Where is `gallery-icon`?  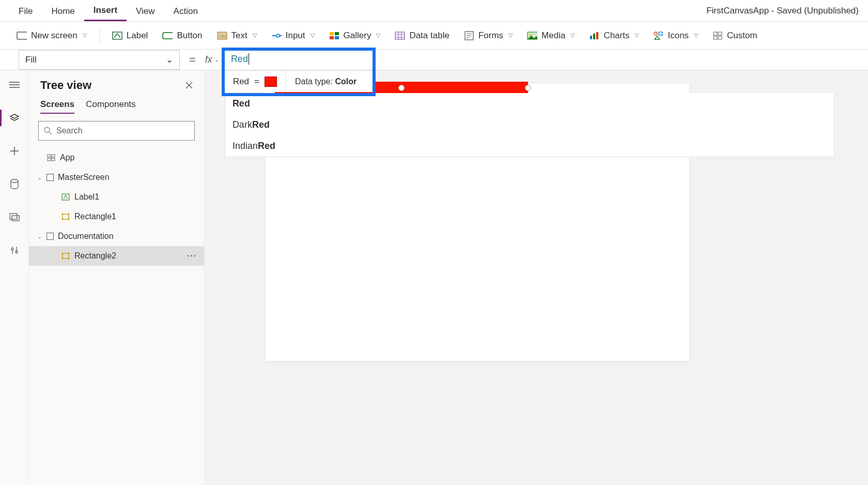
gallery-icon is located at coordinates (334, 36).